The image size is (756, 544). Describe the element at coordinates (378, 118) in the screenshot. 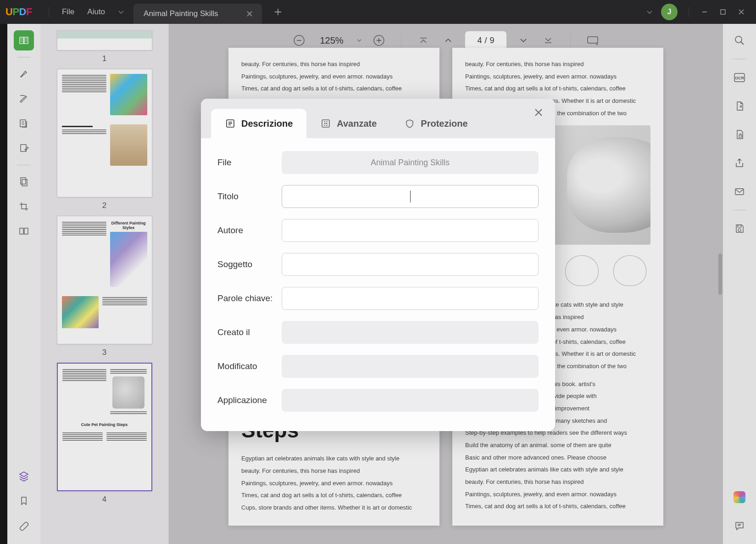

I see `dialog-tabs: Descrizione Avanzate Protezione` at that location.